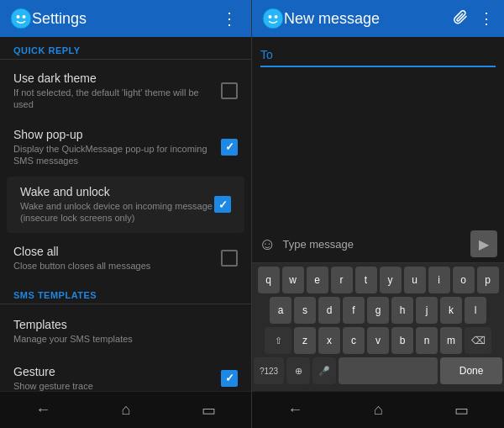 The width and height of the screenshot is (504, 428). What do you see at coordinates (378, 341) in the screenshot?
I see `key-v: v` at bounding box center [378, 341].